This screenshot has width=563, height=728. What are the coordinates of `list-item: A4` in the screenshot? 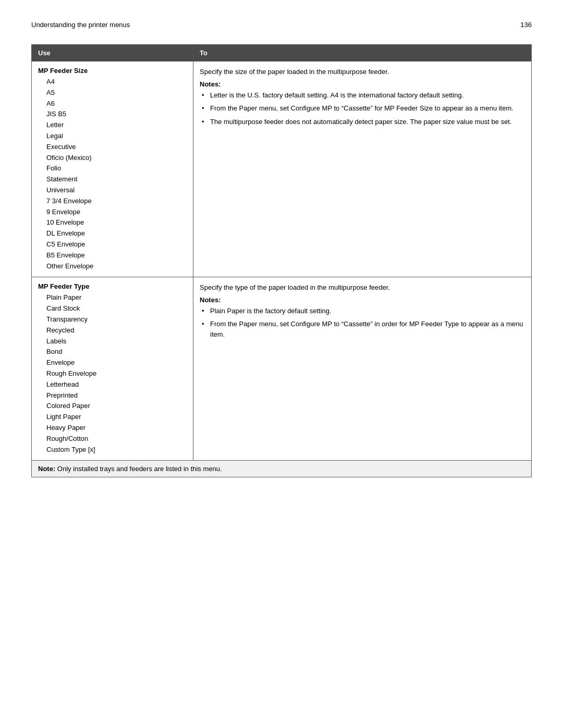 It's located at (117, 82).